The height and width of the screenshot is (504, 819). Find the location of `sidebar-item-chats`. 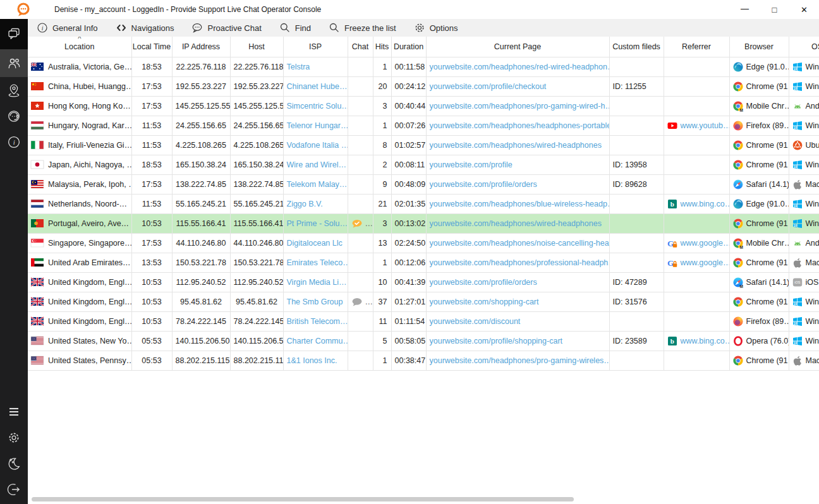

sidebar-item-chats is located at coordinates (14, 34).